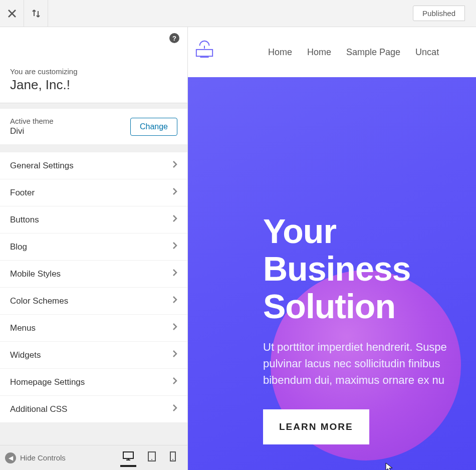 The height and width of the screenshot is (470, 476). What do you see at coordinates (32, 121) in the screenshot?
I see `theme-label: Active theme` at bounding box center [32, 121].